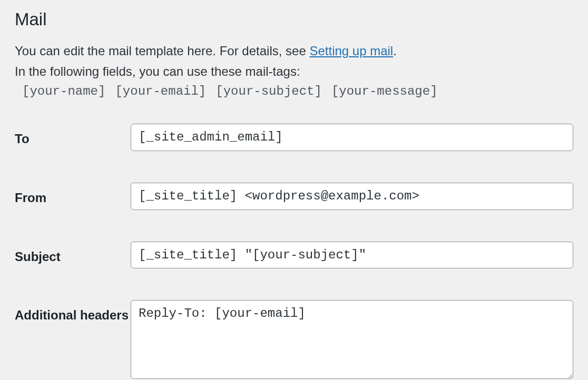  What do you see at coordinates (352, 196) in the screenshot?
I see `input-from` at bounding box center [352, 196].